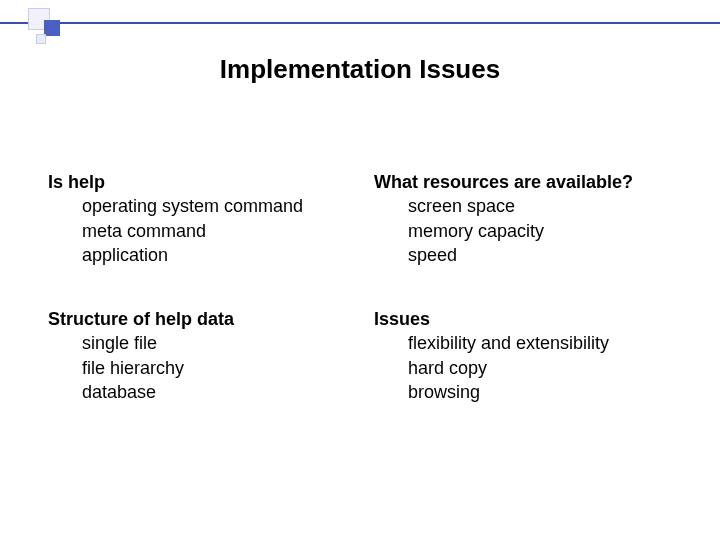 The image size is (720, 540). Describe the element at coordinates (201, 319) in the screenshot. I see `block-heading: Structure of help data` at that location.